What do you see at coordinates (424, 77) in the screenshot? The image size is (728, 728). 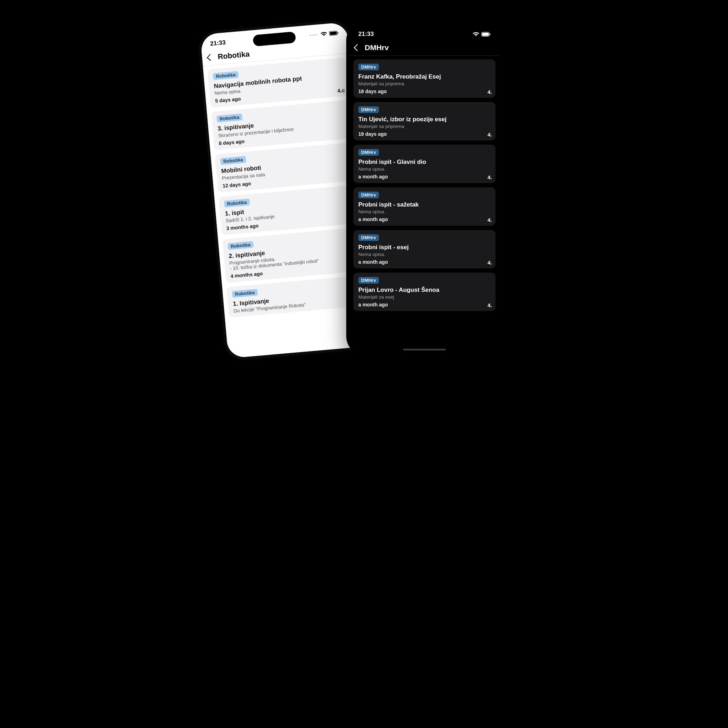 I see `item-title: Franz Kafka, Preobražaj Esej` at bounding box center [424, 77].